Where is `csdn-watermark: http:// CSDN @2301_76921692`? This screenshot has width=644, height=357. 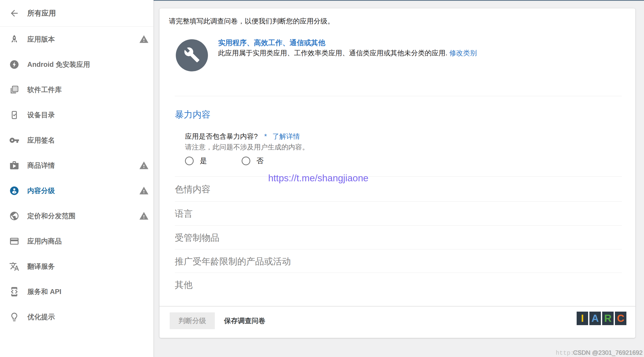 csdn-watermark: http:// CSDN @2301_76921692 is located at coordinates (599, 353).